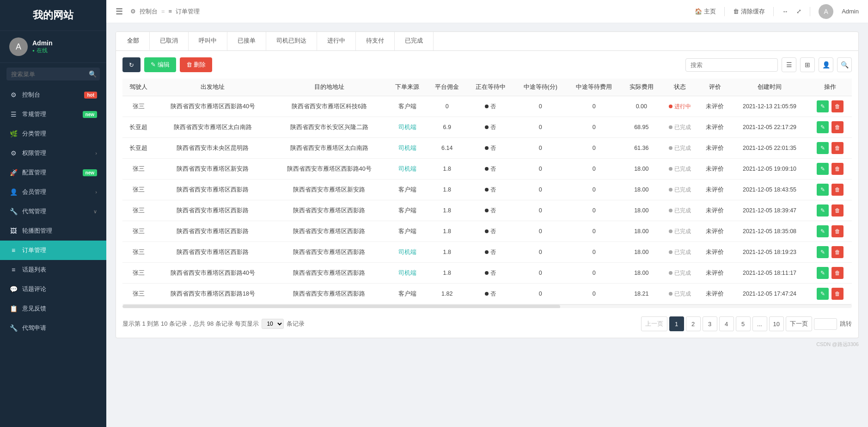 This screenshot has width=868, height=427. Describe the element at coordinates (213, 106) in the screenshot. I see `cell-origin: 陕西省西安市雁塔区西影路40号` at that location.